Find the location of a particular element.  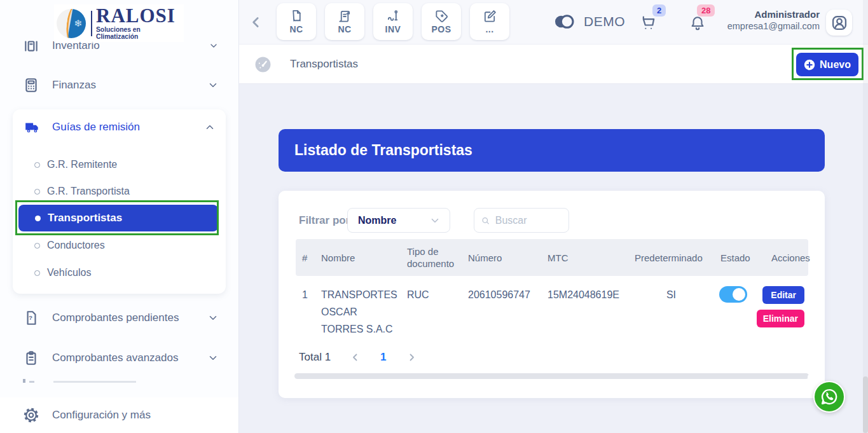

col-header-mtc: MTC is located at coordinates (585, 258).